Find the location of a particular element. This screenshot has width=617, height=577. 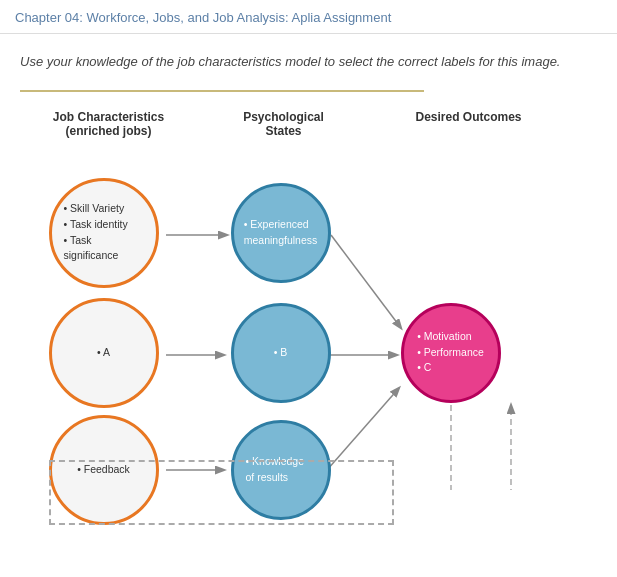

circle-orange-mid: • A is located at coordinates (104, 353).